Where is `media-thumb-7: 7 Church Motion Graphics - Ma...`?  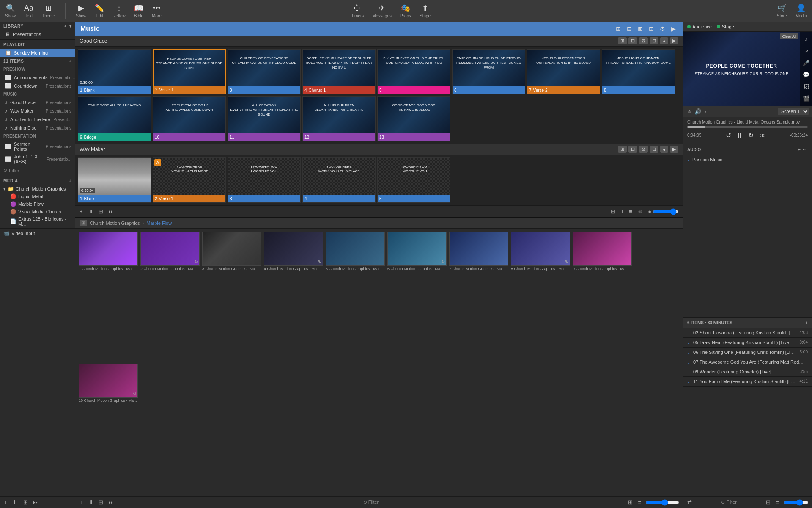 media-thumb-7: 7 Church Motion Graphics - Ma... is located at coordinates (479, 296).